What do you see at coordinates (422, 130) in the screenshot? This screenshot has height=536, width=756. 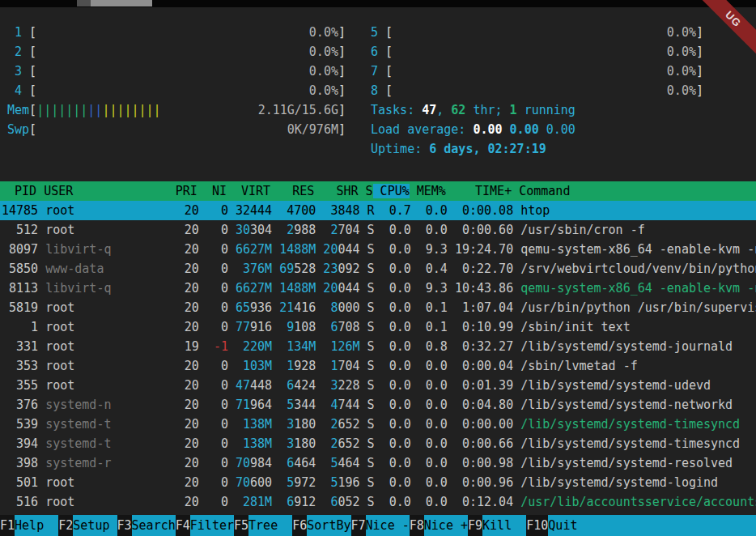 I see `load-average-line-part: Load average:` at bounding box center [422, 130].